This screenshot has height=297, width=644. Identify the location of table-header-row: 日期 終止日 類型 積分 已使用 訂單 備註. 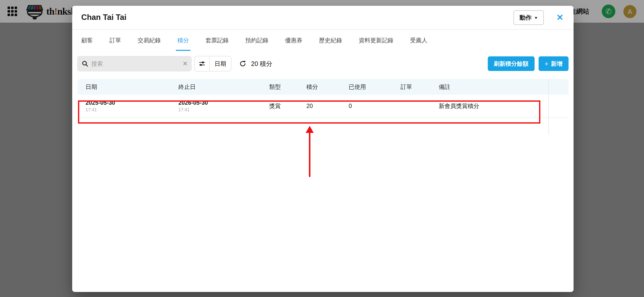
(323, 87).